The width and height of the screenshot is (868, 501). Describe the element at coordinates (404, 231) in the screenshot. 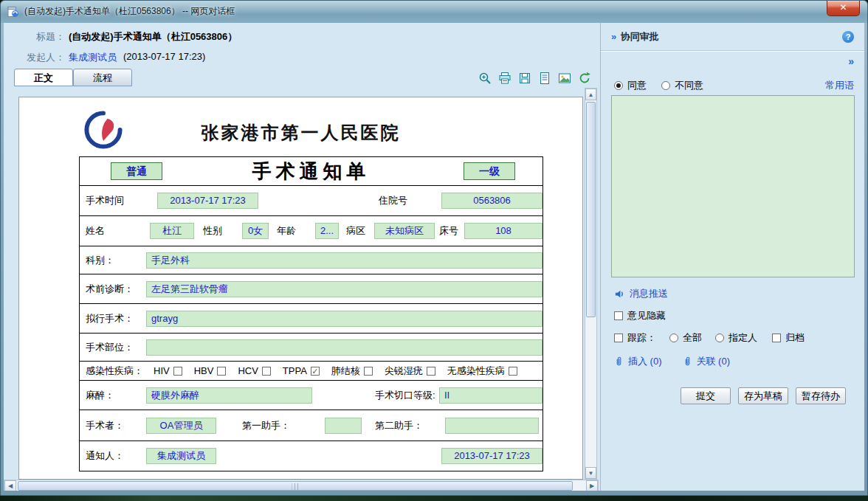

I see `ward-field: 未知病区` at that location.